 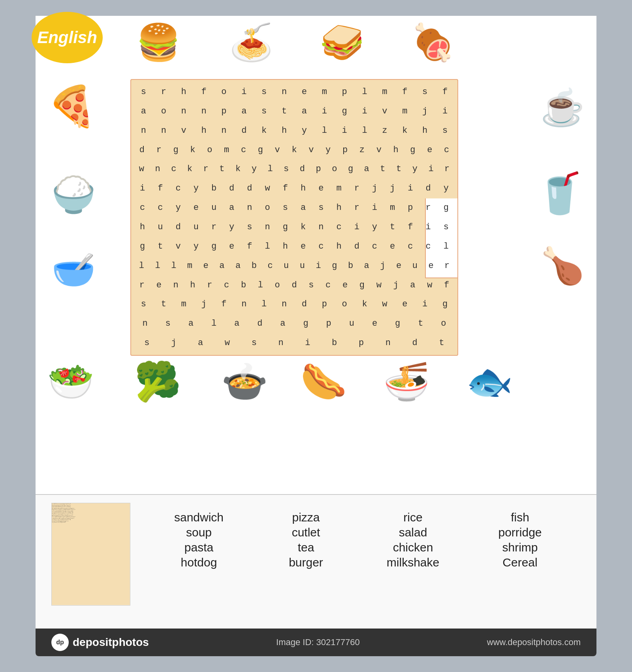 I want to click on answer-grid-preview: s r h f o i s n e m p l m f s f a o n n …, so click(x=91, y=554).